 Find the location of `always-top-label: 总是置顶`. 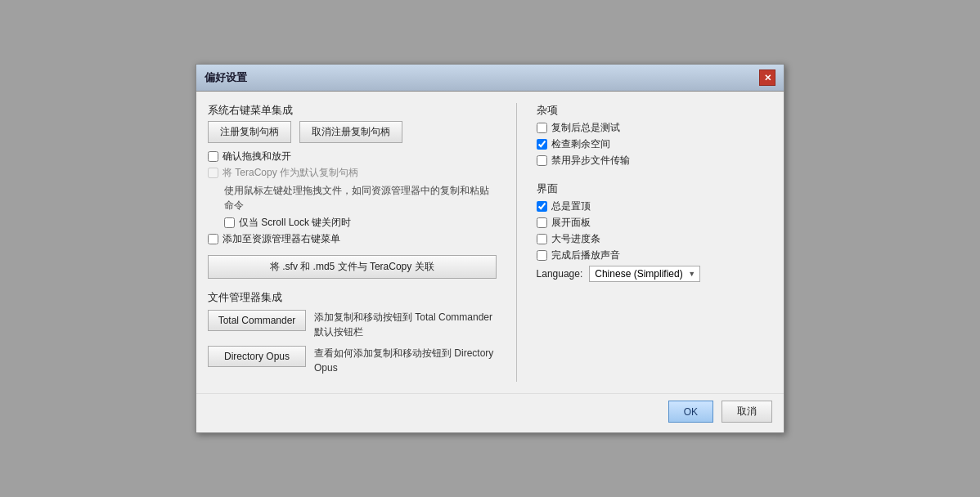

always-top-label: 总是置顶 is located at coordinates (571, 206).